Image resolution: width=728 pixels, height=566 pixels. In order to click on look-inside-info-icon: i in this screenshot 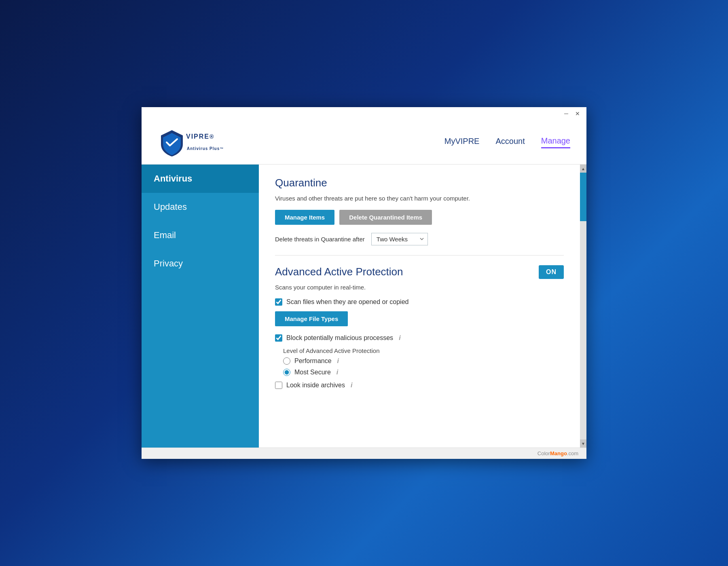, I will do `click(351, 385)`.